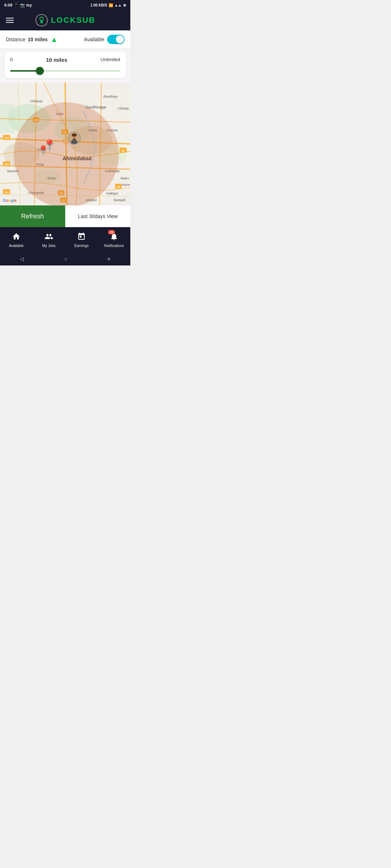  What do you see at coordinates (65, 144) in the screenshot?
I see `map-svg: 133 41 138 135 68 48 144 64 47 Chhatral …` at bounding box center [65, 144].